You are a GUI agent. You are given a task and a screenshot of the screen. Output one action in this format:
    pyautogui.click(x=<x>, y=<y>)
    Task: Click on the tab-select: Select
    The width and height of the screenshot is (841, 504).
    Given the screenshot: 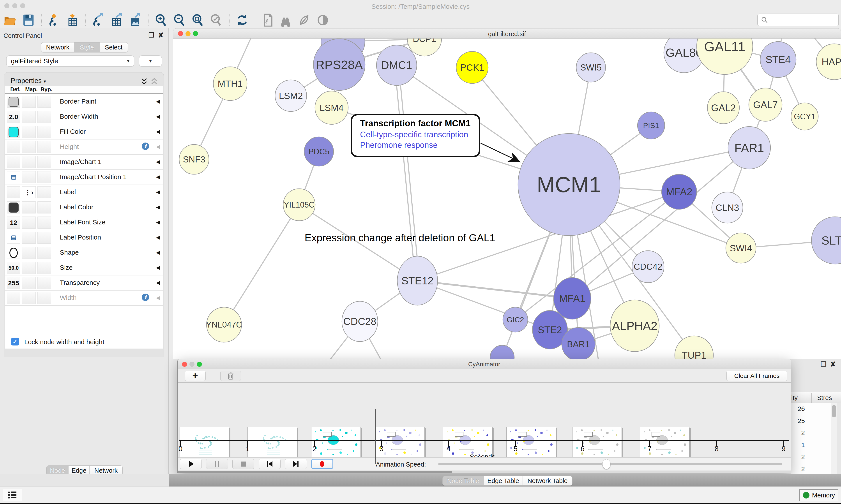 What is the action you would take?
    pyautogui.click(x=113, y=47)
    